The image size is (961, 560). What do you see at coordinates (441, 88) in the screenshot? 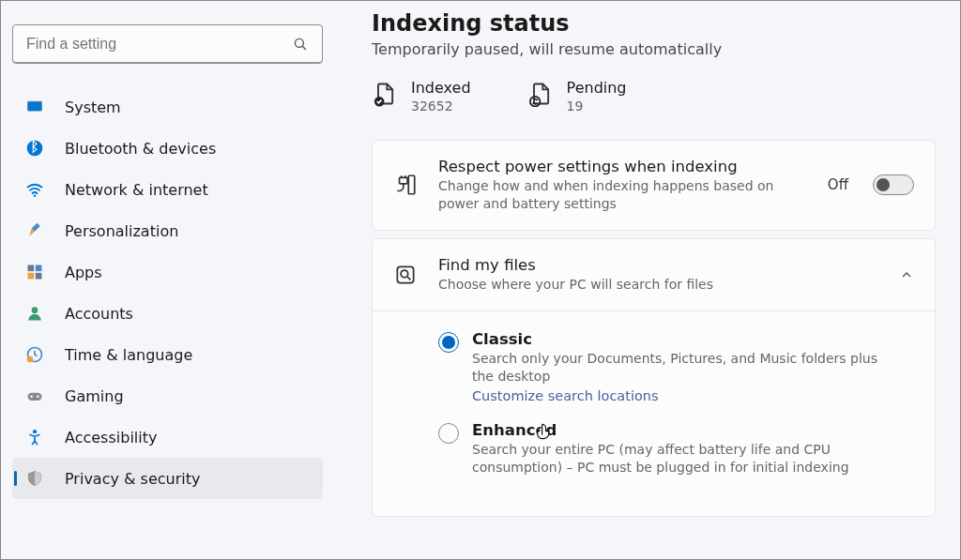
I see `stat-indexed-label: Indexed` at bounding box center [441, 88].